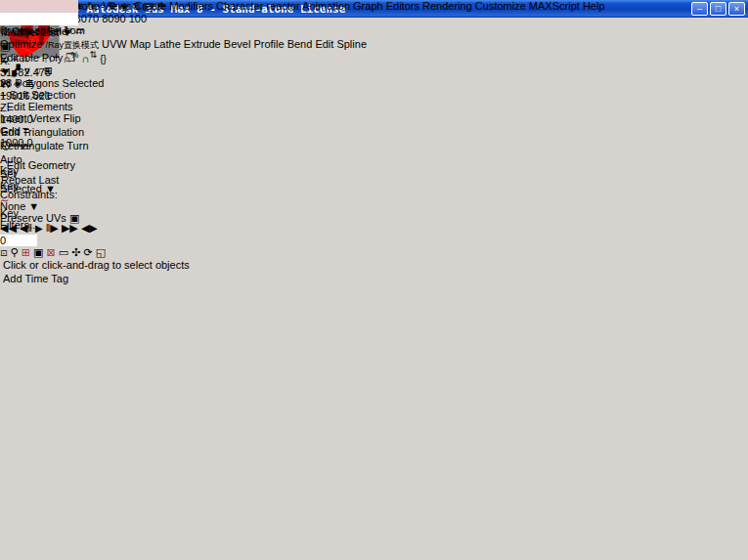  I want to click on close-button: ×, so click(737, 9).